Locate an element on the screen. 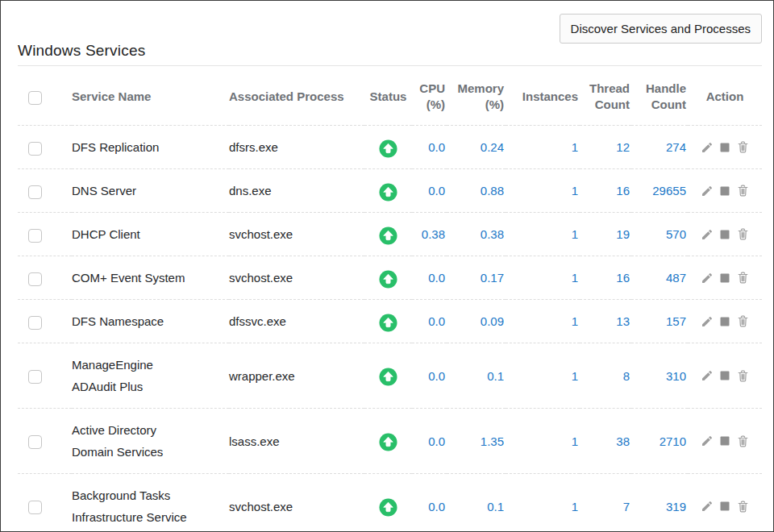  memory-value: 0.38 is located at coordinates (476, 235).